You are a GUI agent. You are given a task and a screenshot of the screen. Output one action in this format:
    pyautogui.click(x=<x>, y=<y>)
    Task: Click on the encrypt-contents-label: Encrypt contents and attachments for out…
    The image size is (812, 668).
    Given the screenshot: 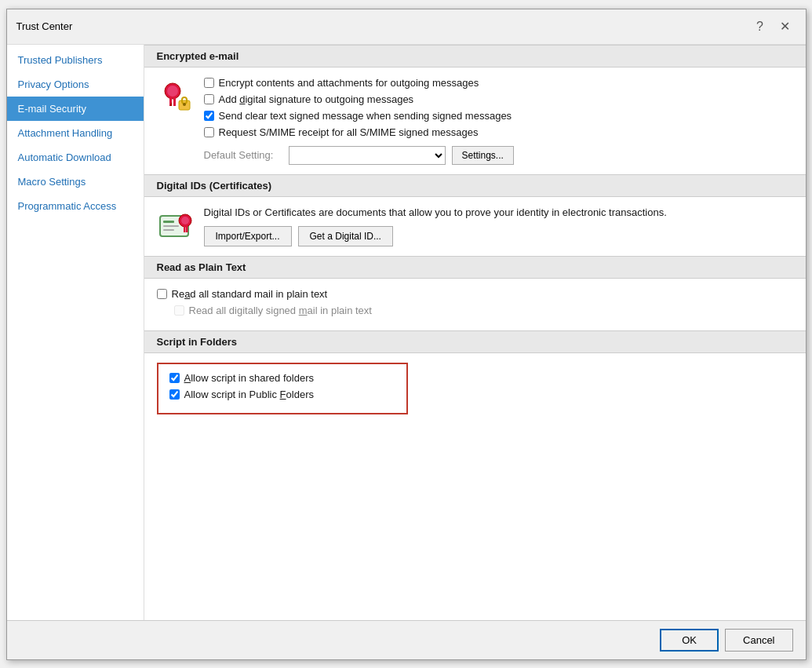 What is the action you would take?
    pyautogui.click(x=349, y=83)
    